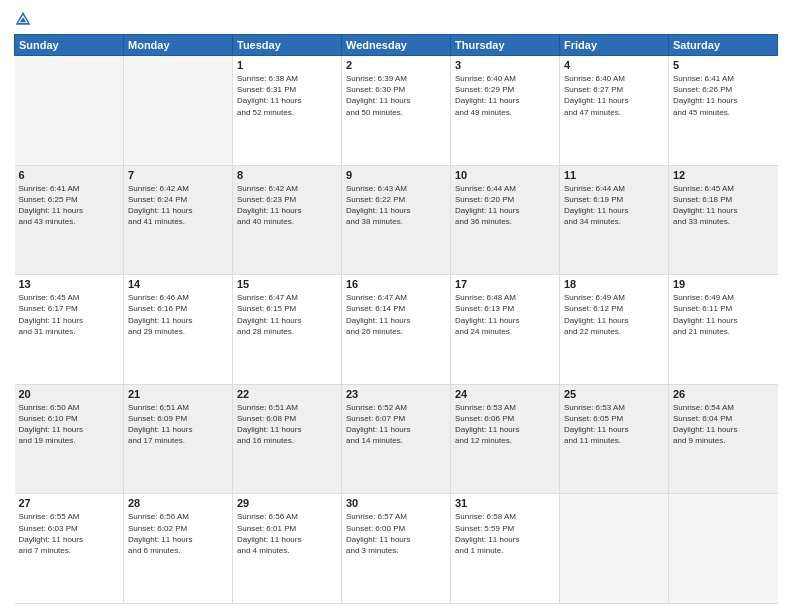  What do you see at coordinates (70, 284) in the screenshot?
I see `day-number: 13` at bounding box center [70, 284].